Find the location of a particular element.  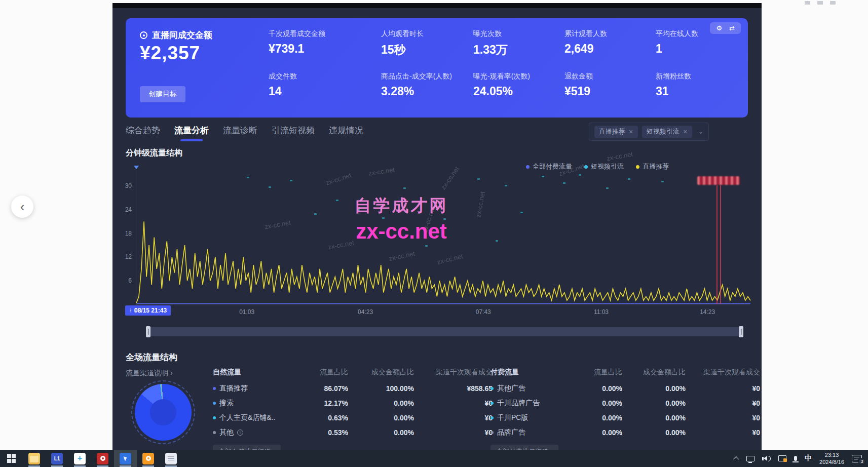

microphone-icon is located at coordinates (796, 458).